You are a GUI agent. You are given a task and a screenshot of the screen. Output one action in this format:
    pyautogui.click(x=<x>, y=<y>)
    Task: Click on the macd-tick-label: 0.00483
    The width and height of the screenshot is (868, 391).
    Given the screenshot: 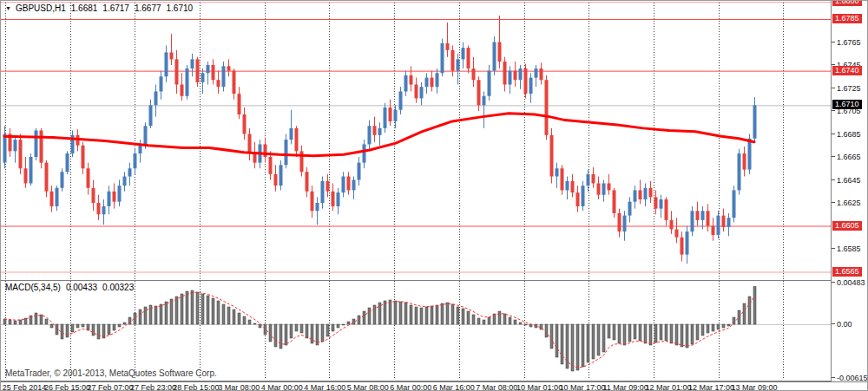 What is the action you would take?
    pyautogui.click(x=851, y=283)
    